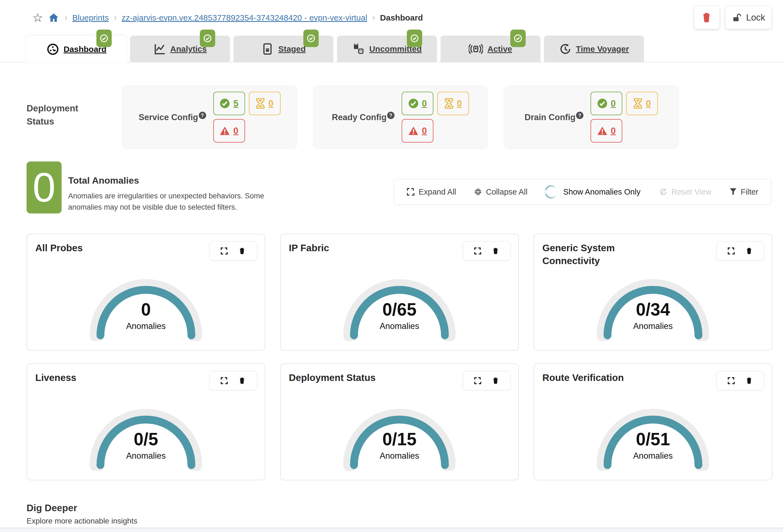  I want to click on tab-dashboard: Dashboard, so click(76, 49).